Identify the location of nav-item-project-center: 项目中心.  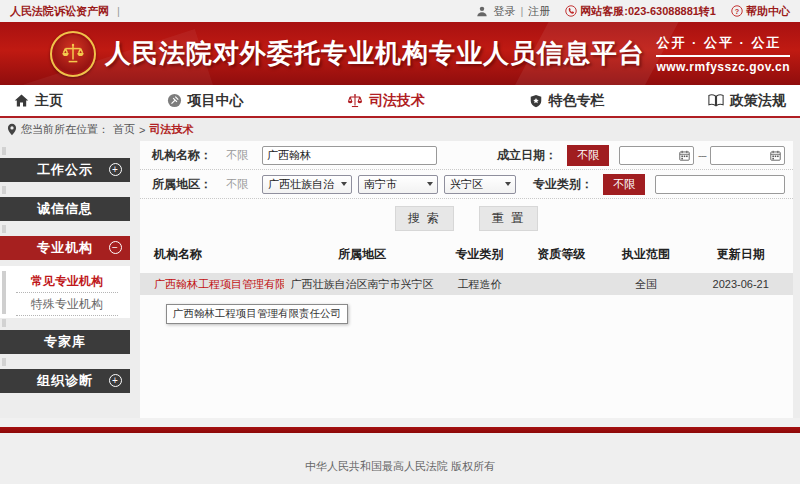
(206, 101).